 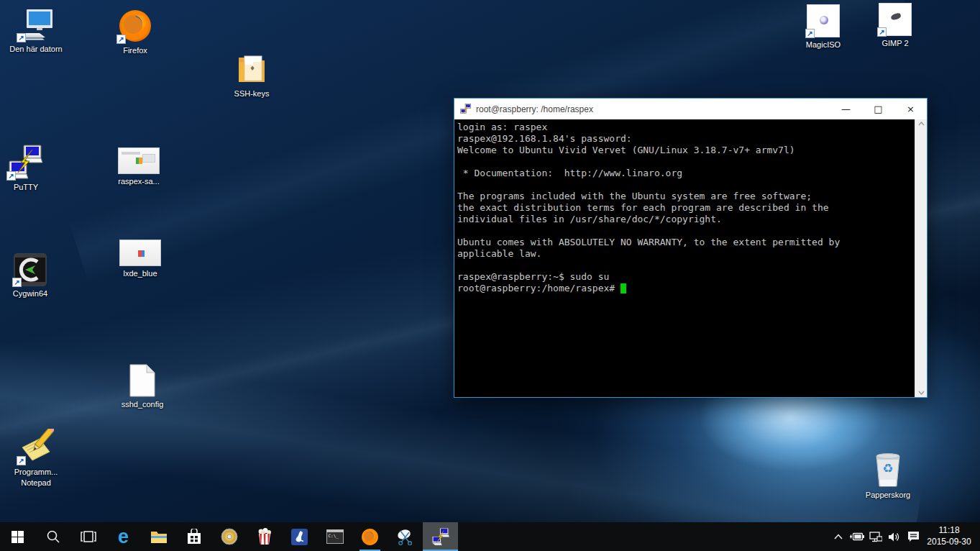 I want to click on putty-icon, so click(x=441, y=537).